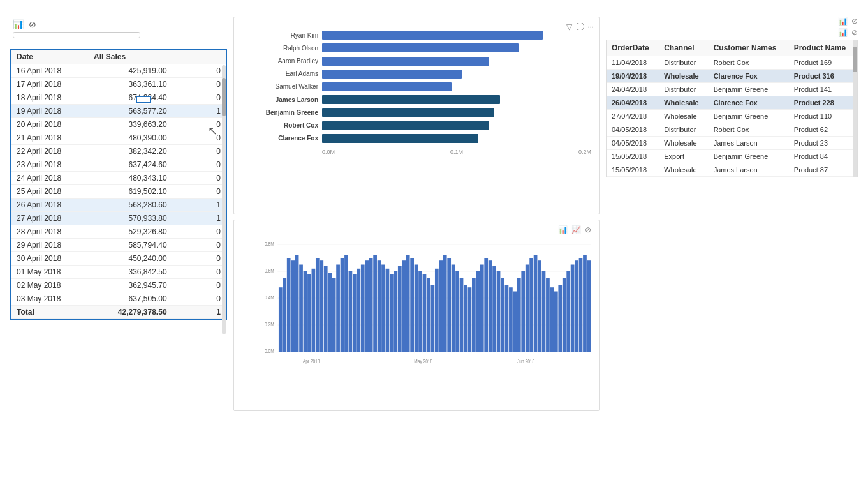  Describe the element at coordinates (119, 299) in the screenshot. I see `table-row: 03 May 2018 637,505.00 0` at that location.